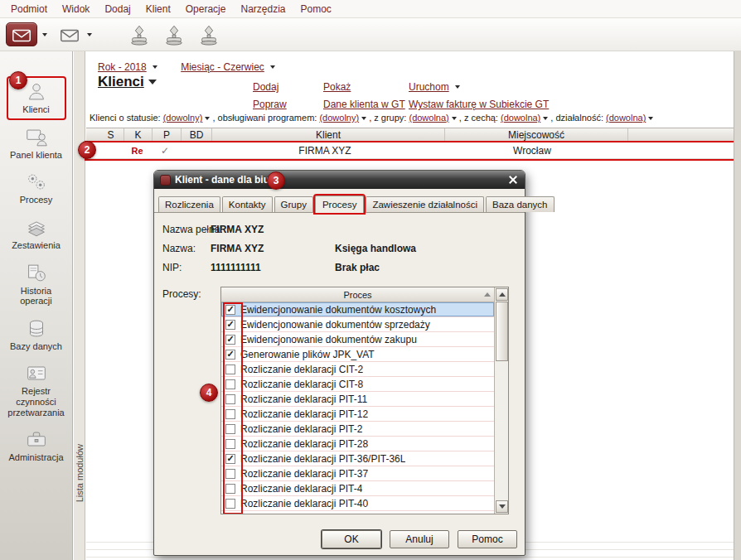  What do you see at coordinates (228, 66) in the screenshot?
I see `period-link: Miesiąc - Czerwiec` at bounding box center [228, 66].